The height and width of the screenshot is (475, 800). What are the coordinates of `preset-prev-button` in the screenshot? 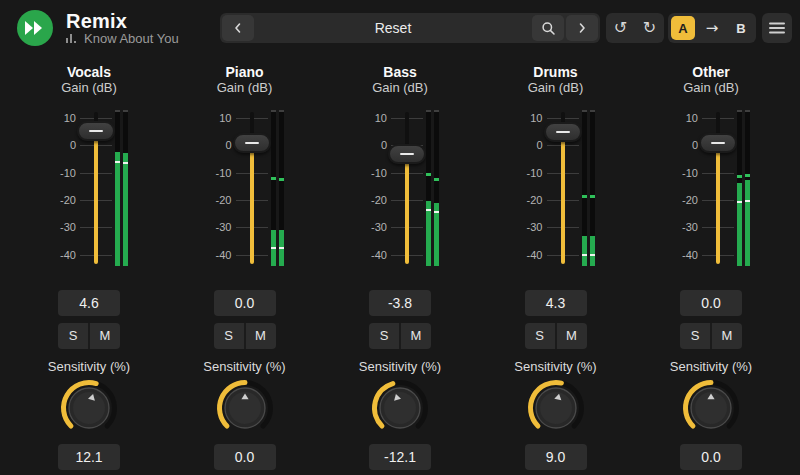 It's located at (238, 28).